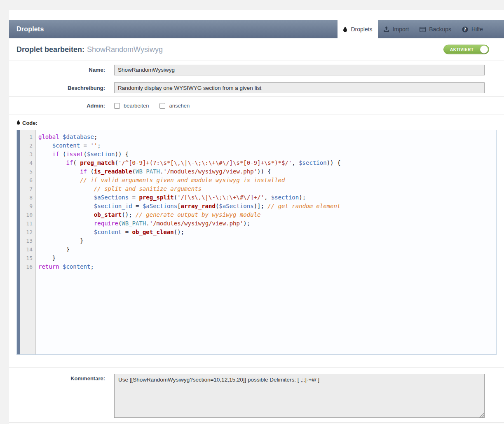 Image resolution: width=504 pixels, height=424 pixels. I want to click on name-input, so click(299, 70).